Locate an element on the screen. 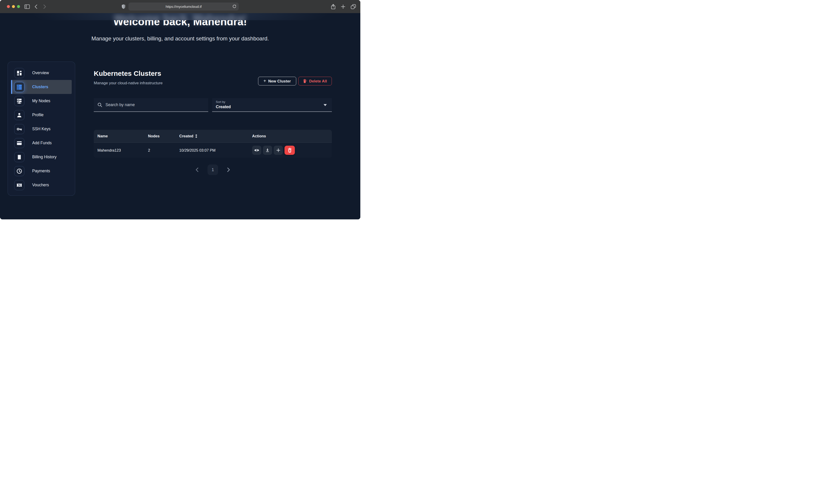  new-tab-icon is located at coordinates (343, 7).